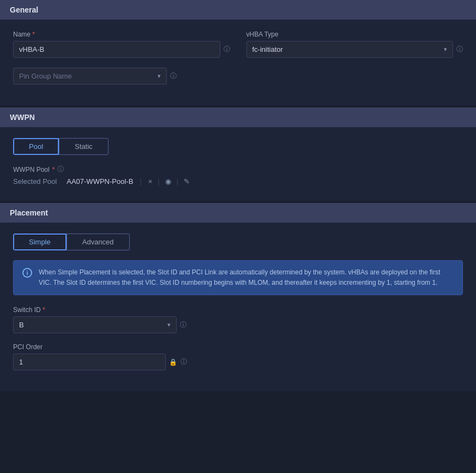 This screenshot has height=473, width=476. I want to click on switch-id-label: Switch ID *, so click(238, 310).